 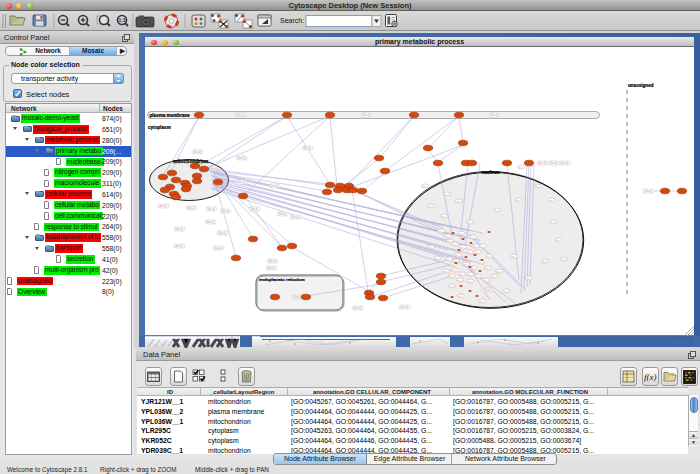 What do you see at coordinates (160, 128) in the screenshot?
I see `svg-text: cytoplasm` at bounding box center [160, 128].